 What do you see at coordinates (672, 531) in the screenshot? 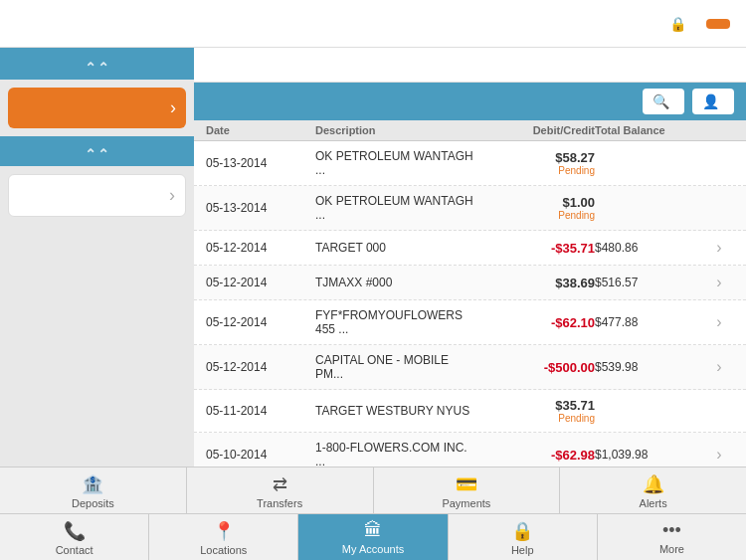
I see `nav-icon-more: •••` at bounding box center [672, 531].